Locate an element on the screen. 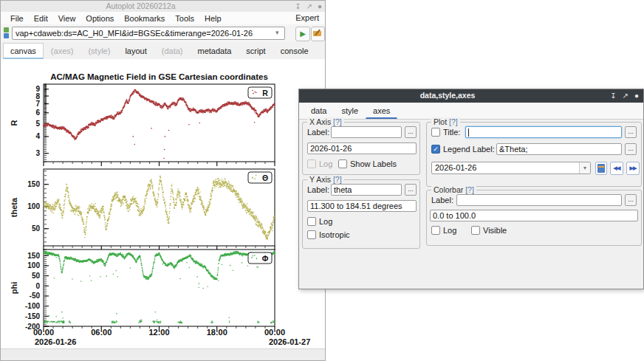  x-label-input is located at coordinates (366, 132).